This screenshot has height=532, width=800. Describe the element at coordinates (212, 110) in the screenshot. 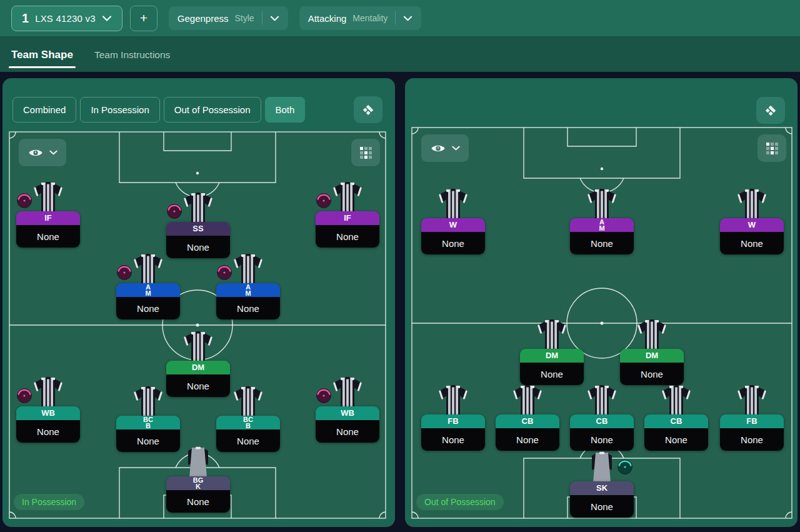

I see `filter-out-of-possession: Out of Possession` at that location.